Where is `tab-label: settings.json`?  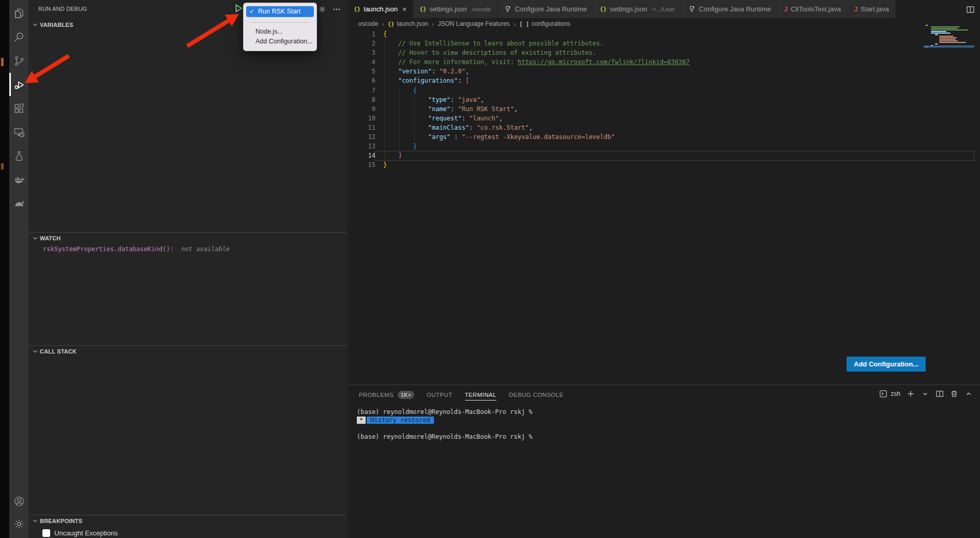 tab-label: settings.json is located at coordinates (448, 9).